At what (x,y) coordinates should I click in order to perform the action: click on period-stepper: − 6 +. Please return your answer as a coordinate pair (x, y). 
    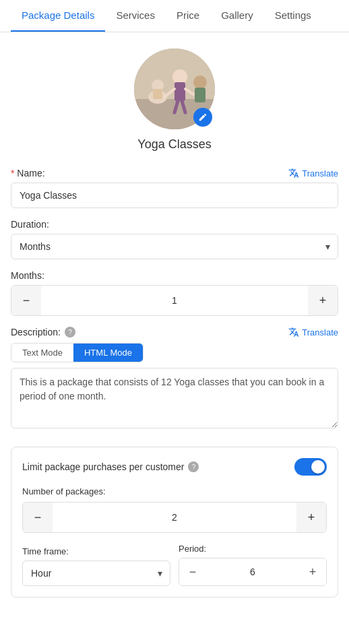
    Looking at the image, I should click on (253, 572).